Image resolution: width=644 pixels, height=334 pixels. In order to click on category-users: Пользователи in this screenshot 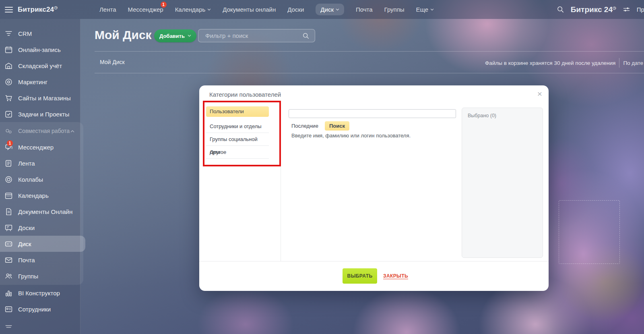, I will do `click(237, 112)`.